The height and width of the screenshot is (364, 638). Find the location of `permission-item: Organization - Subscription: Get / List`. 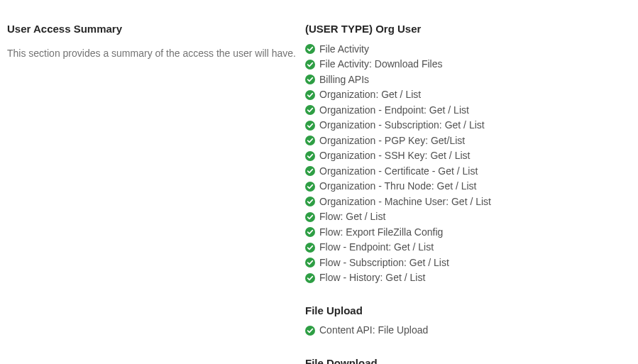

permission-item: Organization - Subscription: Get / List is located at coordinates (471, 126).